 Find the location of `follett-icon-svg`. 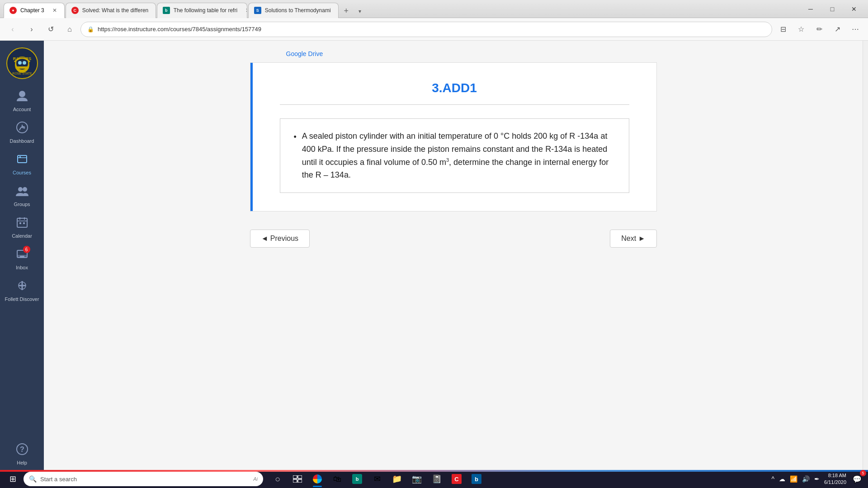

follett-icon-svg is located at coordinates (22, 286).